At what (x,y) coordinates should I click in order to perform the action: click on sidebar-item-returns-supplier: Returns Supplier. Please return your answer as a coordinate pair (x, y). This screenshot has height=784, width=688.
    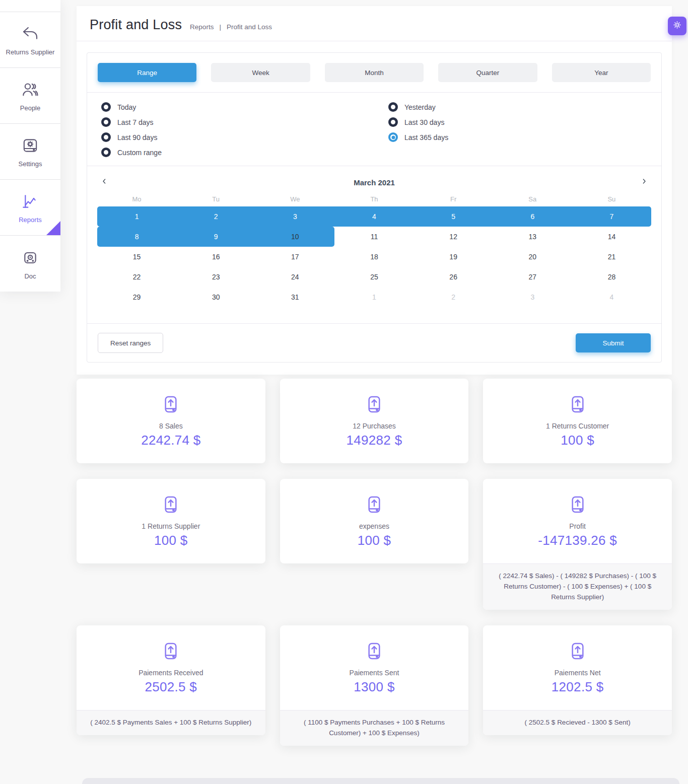
    Looking at the image, I should click on (30, 40).